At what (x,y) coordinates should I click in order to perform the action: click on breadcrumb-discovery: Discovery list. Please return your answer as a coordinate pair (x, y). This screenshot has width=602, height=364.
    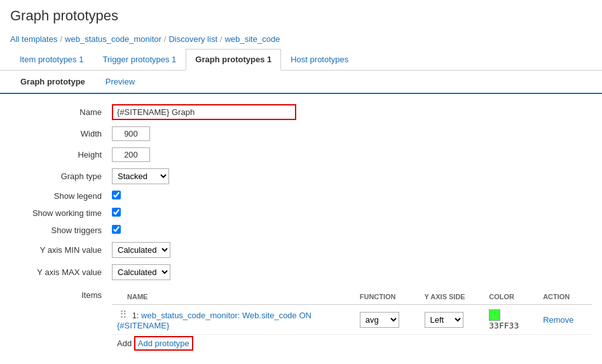
    Looking at the image, I should click on (193, 39).